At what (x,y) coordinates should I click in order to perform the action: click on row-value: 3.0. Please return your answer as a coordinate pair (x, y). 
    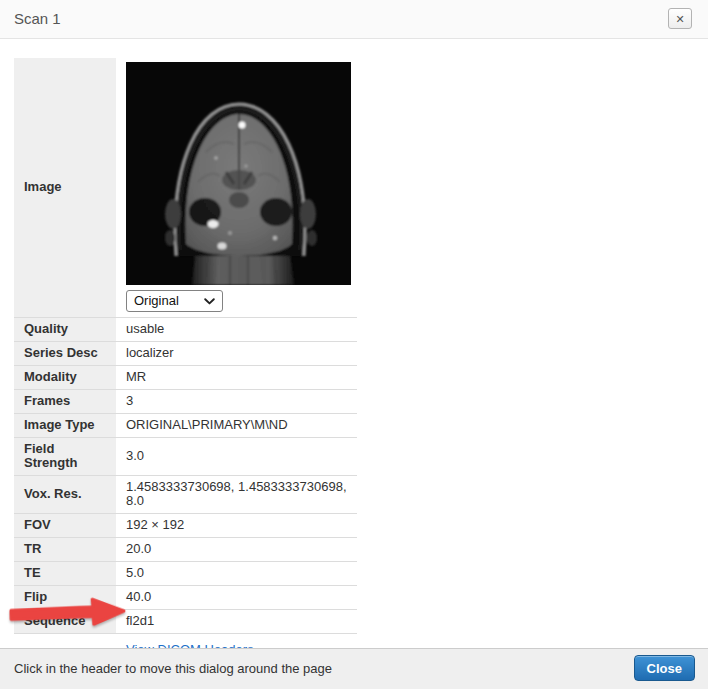
    Looking at the image, I should click on (236, 457).